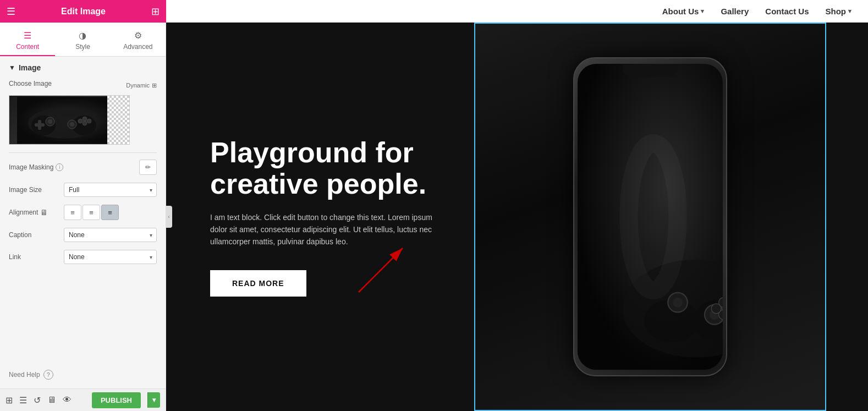  Describe the element at coordinates (83, 11) in the screenshot. I see `editor-header: ☰ Edit Image ⊞` at that location.